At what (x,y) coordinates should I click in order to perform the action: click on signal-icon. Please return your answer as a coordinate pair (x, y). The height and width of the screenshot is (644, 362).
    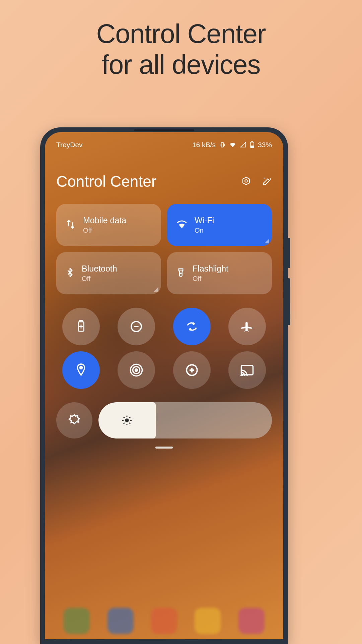
    Looking at the image, I should click on (243, 145).